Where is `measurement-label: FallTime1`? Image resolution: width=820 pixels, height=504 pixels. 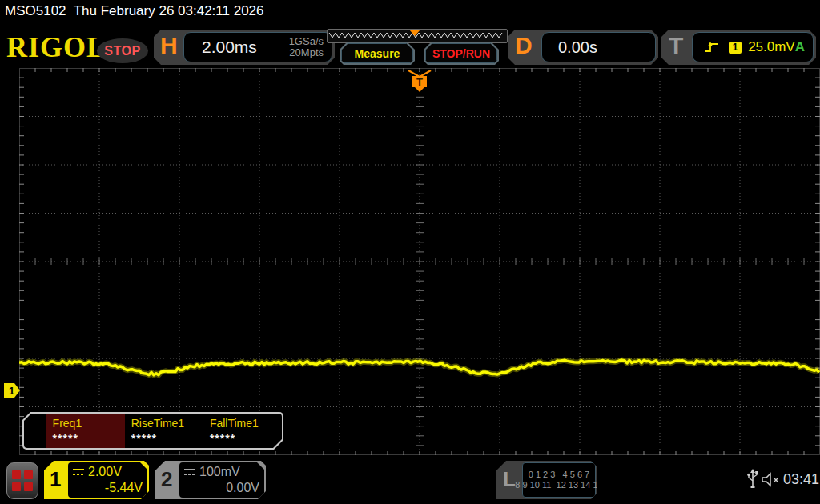 measurement-label: FallTime1 is located at coordinates (246, 423).